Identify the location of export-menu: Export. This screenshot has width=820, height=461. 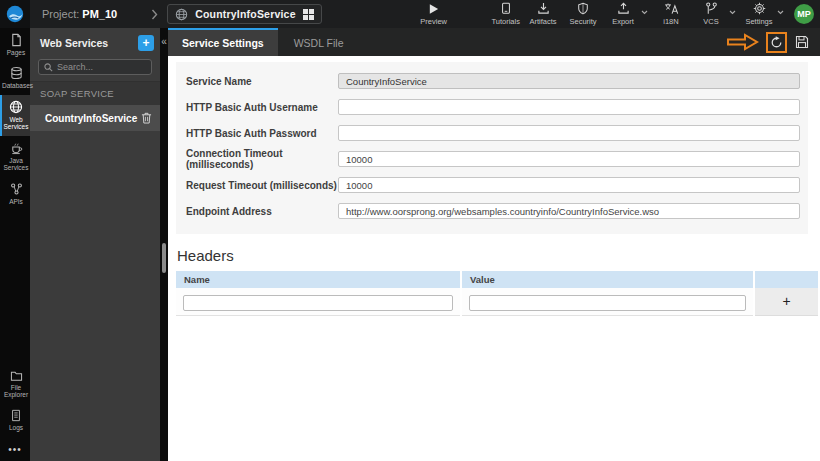
(627, 14).